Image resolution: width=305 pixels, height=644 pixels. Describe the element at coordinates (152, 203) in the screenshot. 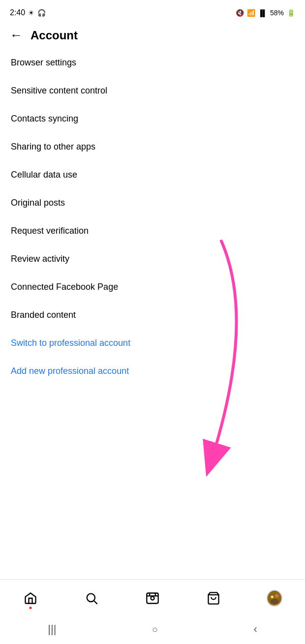

I see `menu-item-original-posts: Original posts` at that location.